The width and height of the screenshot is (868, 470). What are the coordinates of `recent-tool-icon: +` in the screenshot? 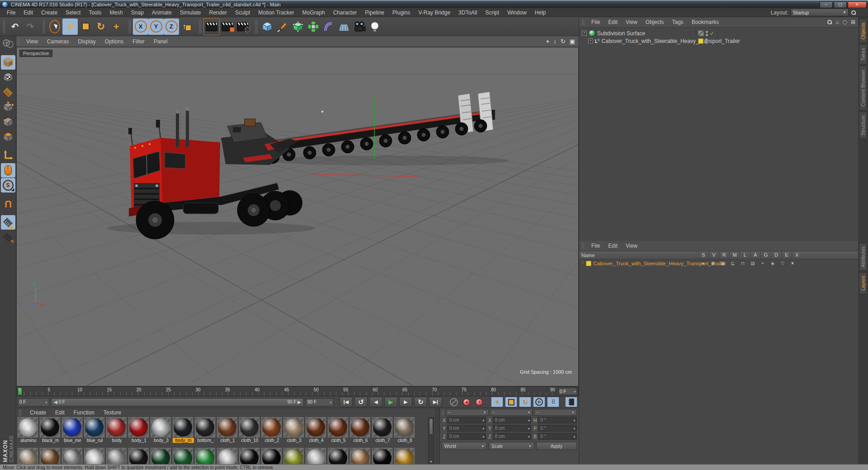 It's located at (116, 27).